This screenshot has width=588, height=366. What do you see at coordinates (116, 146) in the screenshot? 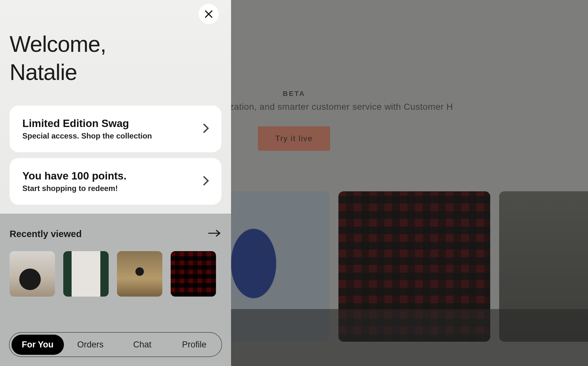
I see `promo-cards: Limited Edition Swag Special access. Sho…` at bounding box center [116, 146].